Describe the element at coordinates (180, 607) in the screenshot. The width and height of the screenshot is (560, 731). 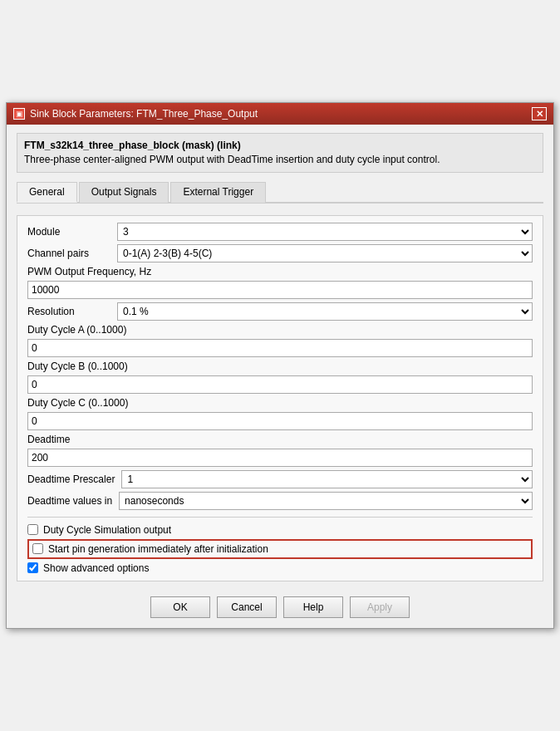
I see `ok-button: OK` at that location.